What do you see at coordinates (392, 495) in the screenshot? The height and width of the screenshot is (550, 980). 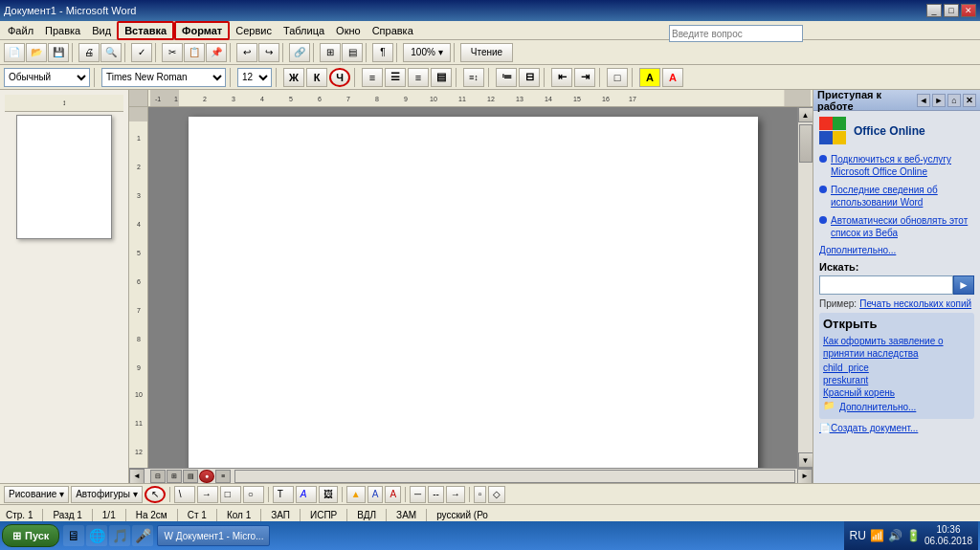 I see `font-color-btn2: A` at bounding box center [392, 495].